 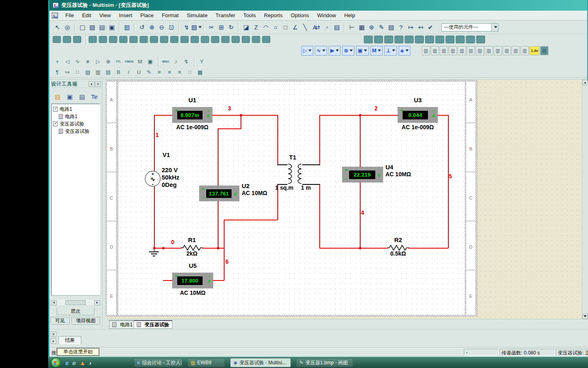 What do you see at coordinates (53, 334) in the screenshot?
I see `results-close-icon: ✕` at bounding box center [53, 334].